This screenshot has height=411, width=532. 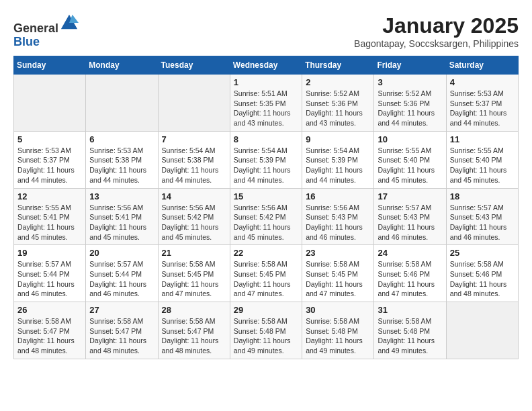 I want to click on calendar-cell: 28Sunrise: 5:58 AMSunset: 5:47 PMDayligh…, so click(x=193, y=330).